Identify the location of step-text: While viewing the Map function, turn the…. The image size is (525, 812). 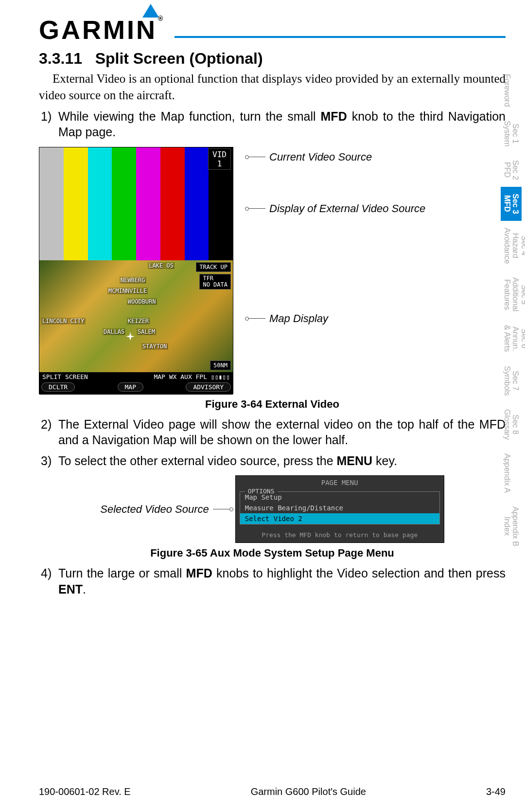
(282, 125).